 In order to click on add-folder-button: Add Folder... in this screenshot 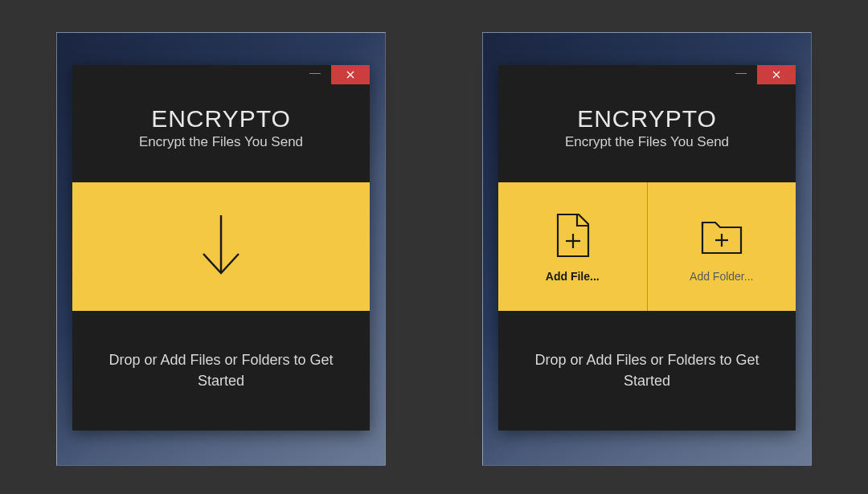, I will do `click(722, 247)`.